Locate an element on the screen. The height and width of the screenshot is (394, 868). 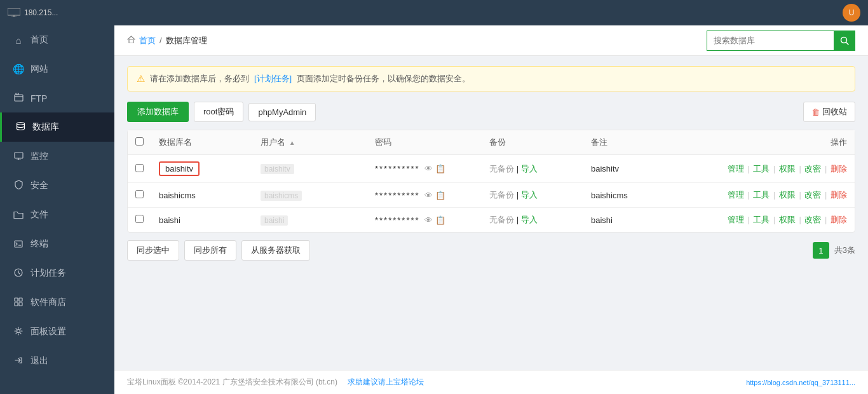
sidebar: ⌂ 首页 🌐 网站 FTP 数据库 监控 is located at coordinates (57, 210).